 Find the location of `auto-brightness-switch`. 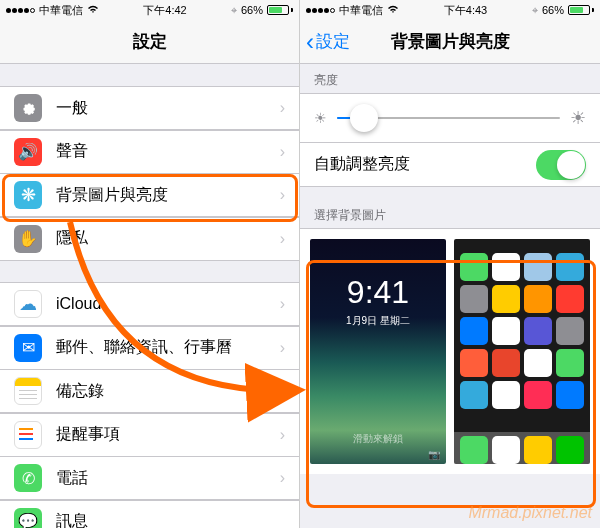

auto-brightness-switch is located at coordinates (561, 165).